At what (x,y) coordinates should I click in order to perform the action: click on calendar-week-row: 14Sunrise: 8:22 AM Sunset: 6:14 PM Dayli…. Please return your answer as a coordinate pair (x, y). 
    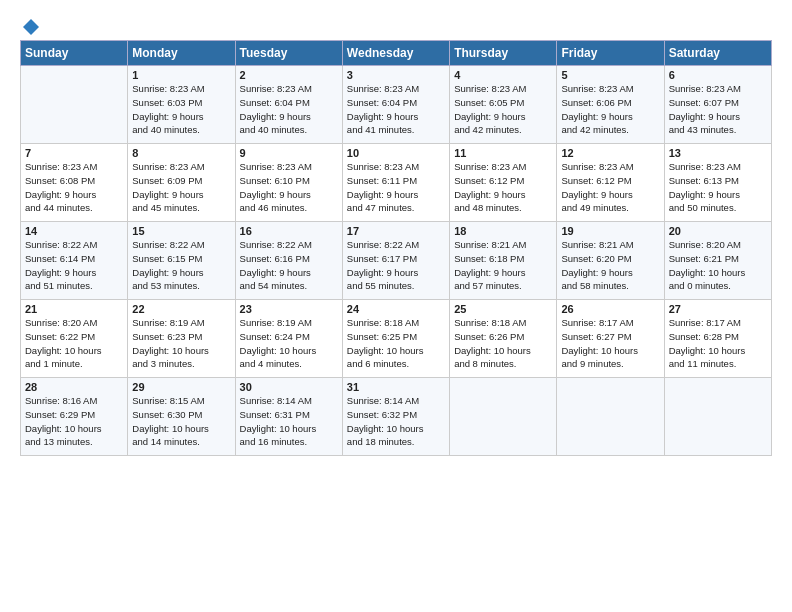
    Looking at the image, I should click on (396, 261).